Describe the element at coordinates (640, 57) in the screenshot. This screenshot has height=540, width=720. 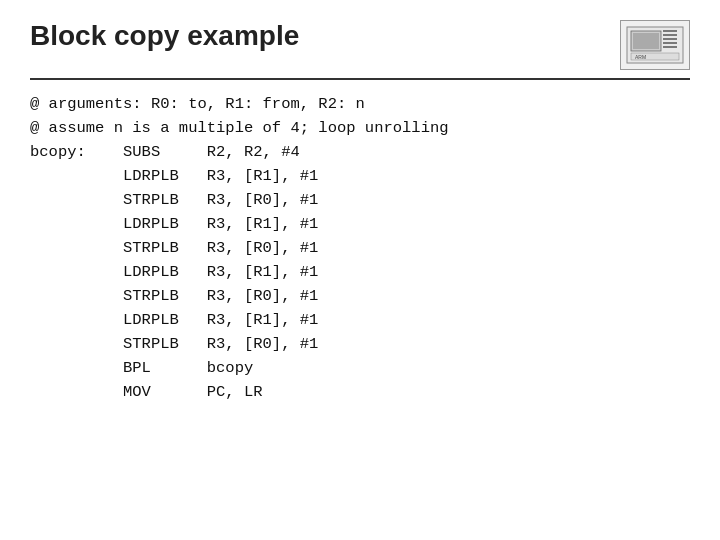
I see `svg-text: ARM` at that location.